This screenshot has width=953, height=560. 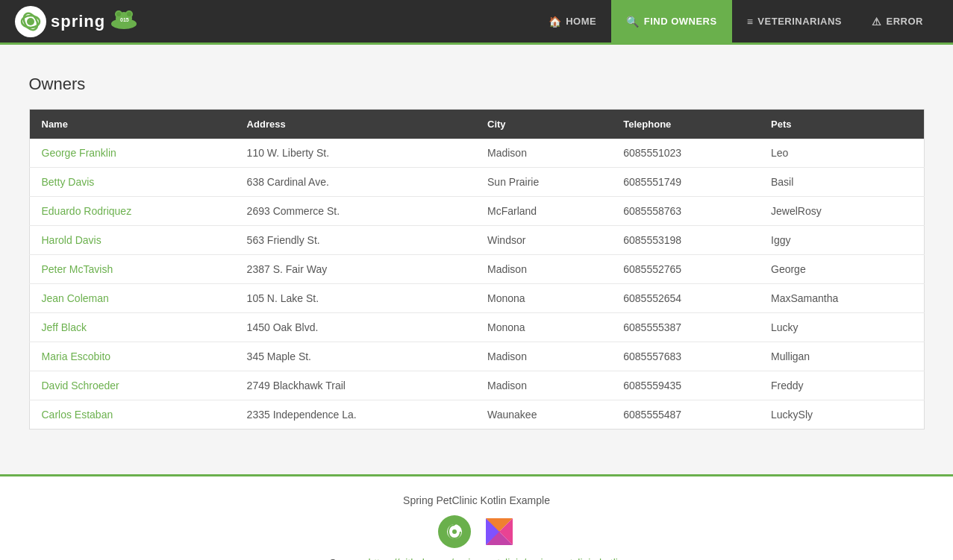 I want to click on owner-address-cell: 105 N. Lake St., so click(x=355, y=298).